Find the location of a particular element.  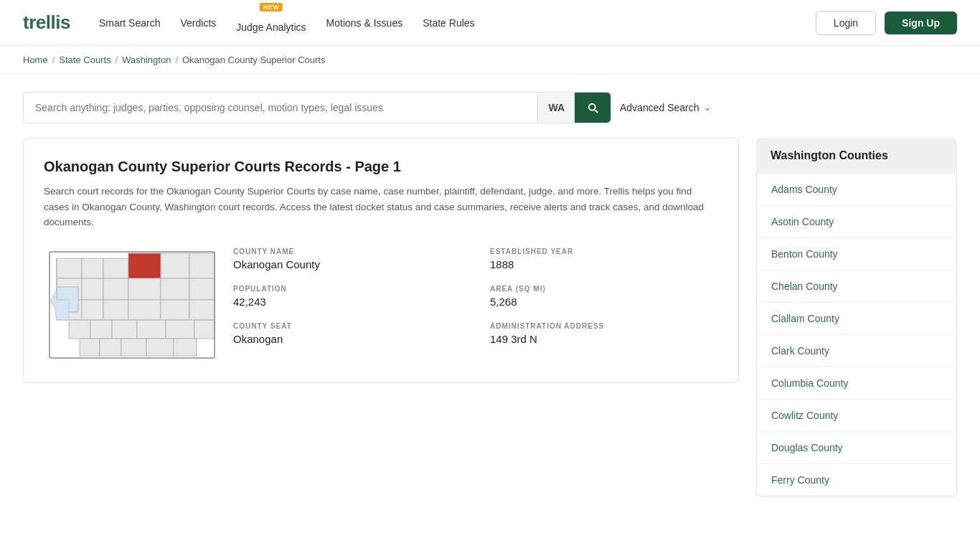

detail-county-seat: COUNTY SEAT Okanogan is located at coordinates (347, 334).